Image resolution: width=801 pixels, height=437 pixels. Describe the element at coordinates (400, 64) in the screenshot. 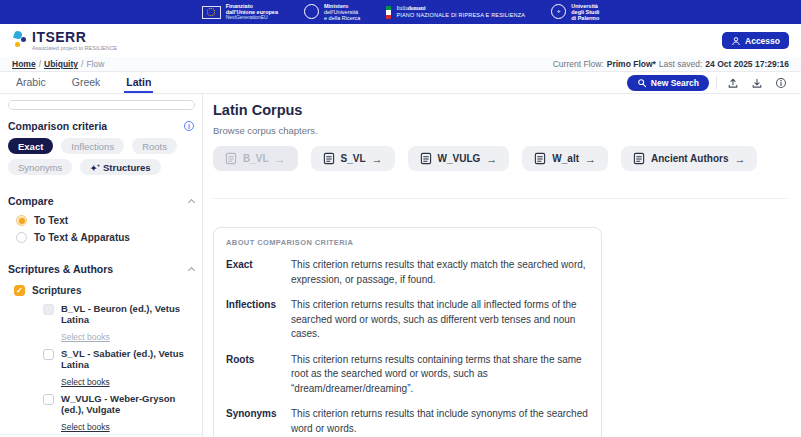

I see `flow-strip: Home / Ubiquity / Flow Current Flow: Pri…` at that location.